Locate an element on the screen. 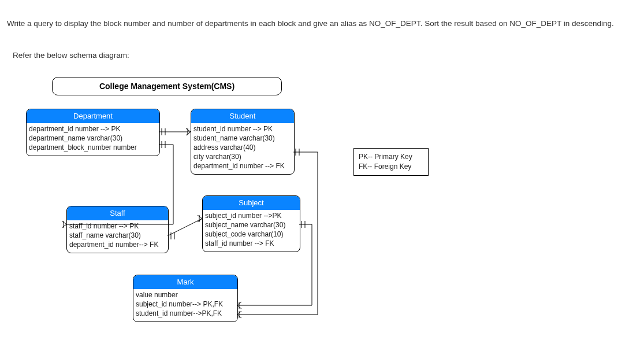 Image resolution: width=644 pixels, height=340 pixels. entity-subject-name: Subject is located at coordinates (251, 203).